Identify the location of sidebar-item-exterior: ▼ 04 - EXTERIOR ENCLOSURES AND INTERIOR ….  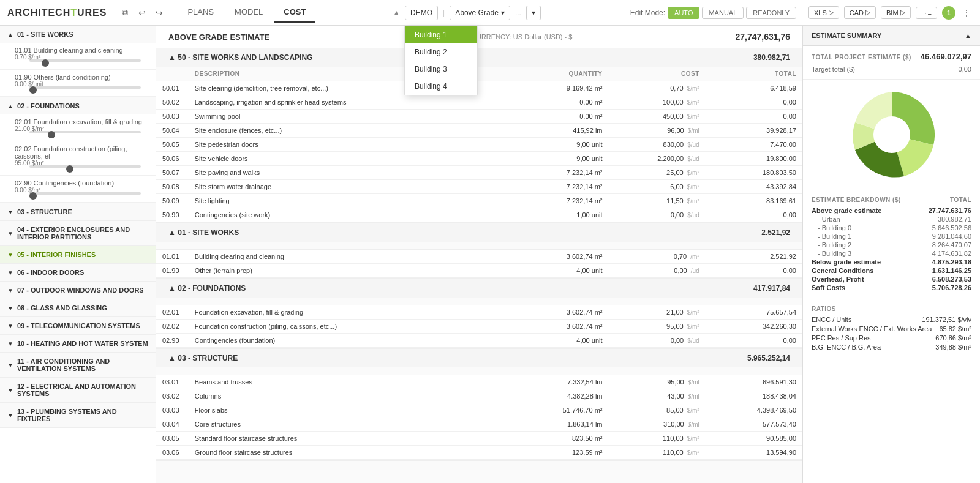
(78, 233).